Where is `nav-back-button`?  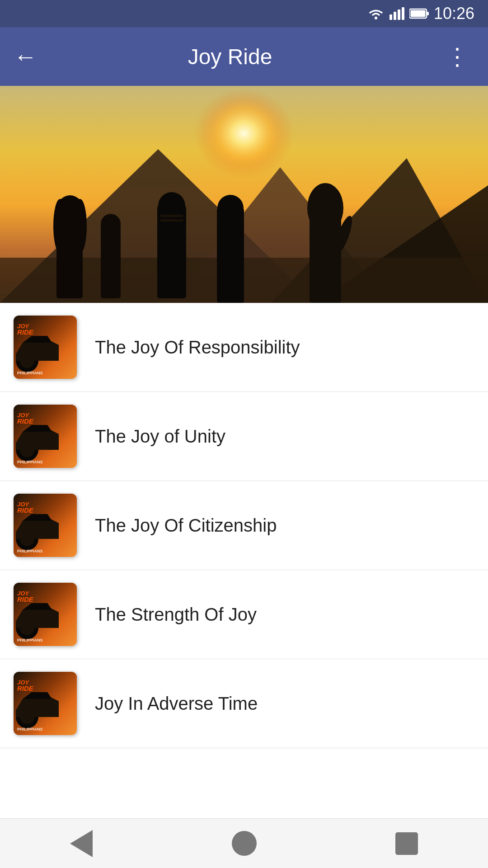
nav-back-button is located at coordinates (81, 844).